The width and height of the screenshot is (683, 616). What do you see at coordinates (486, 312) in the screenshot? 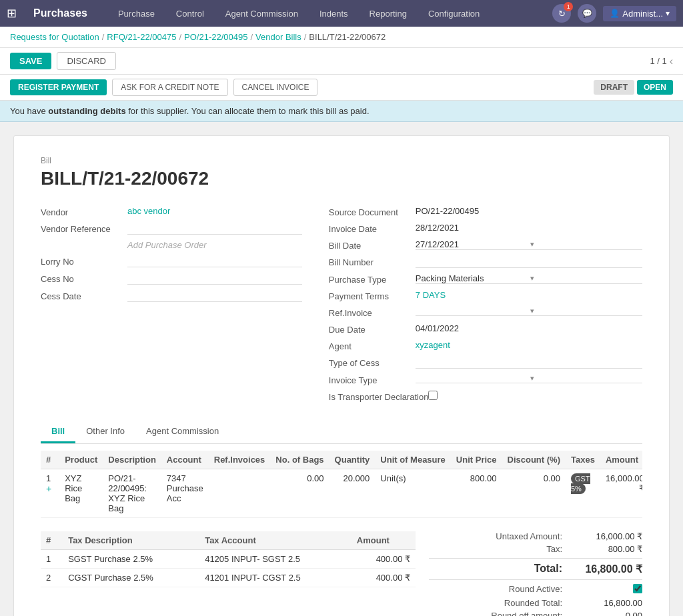
I see `ref-invoice-field: Ref.Invoice ▾` at bounding box center [486, 312].